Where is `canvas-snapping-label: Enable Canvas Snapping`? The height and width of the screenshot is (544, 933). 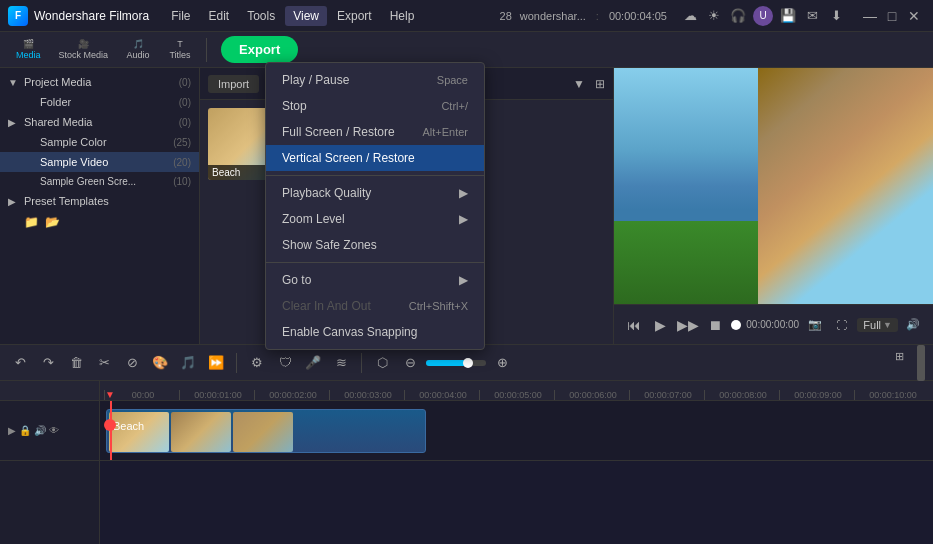 canvas-snapping-label: Enable Canvas Snapping is located at coordinates (350, 332).